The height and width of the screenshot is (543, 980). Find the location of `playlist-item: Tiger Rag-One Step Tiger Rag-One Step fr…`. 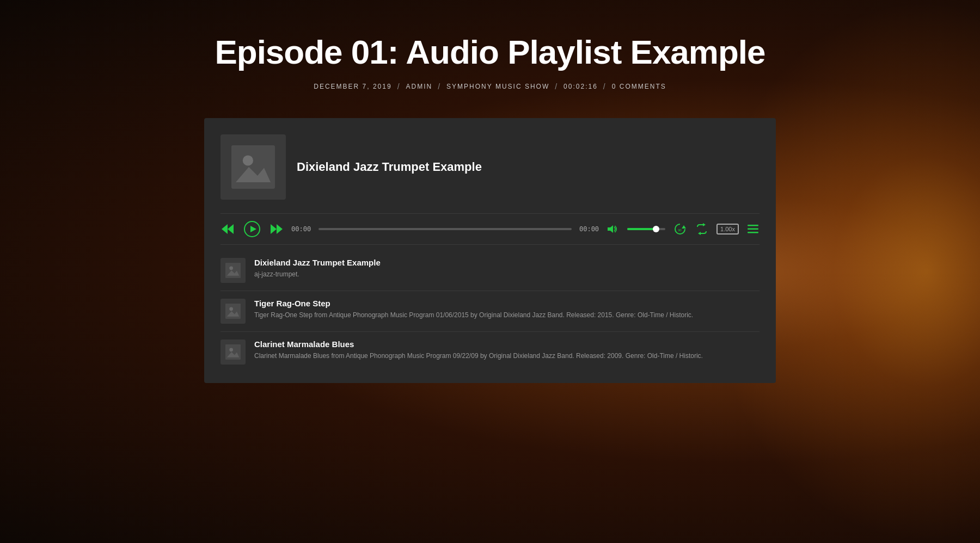

playlist-item: Tiger Rag-One Step Tiger Rag-One Step fr… is located at coordinates (490, 311).